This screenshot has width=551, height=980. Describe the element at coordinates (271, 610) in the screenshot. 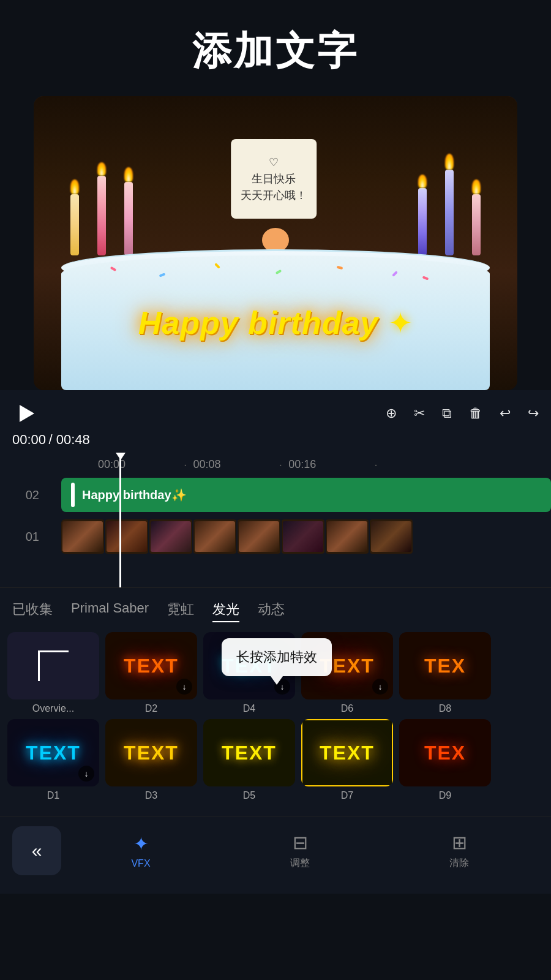

I see `tab-dynamic: 动态` at that location.